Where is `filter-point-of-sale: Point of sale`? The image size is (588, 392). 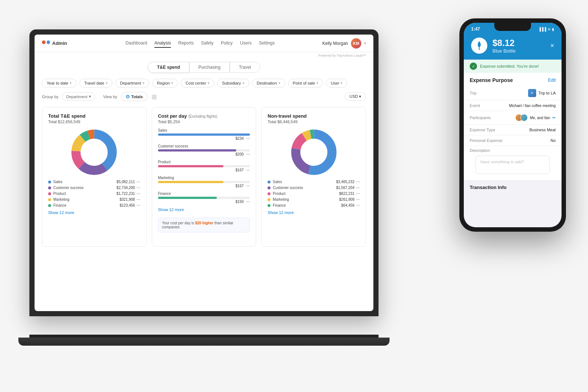 filter-point-of-sale: Point of sale is located at coordinates (306, 83).